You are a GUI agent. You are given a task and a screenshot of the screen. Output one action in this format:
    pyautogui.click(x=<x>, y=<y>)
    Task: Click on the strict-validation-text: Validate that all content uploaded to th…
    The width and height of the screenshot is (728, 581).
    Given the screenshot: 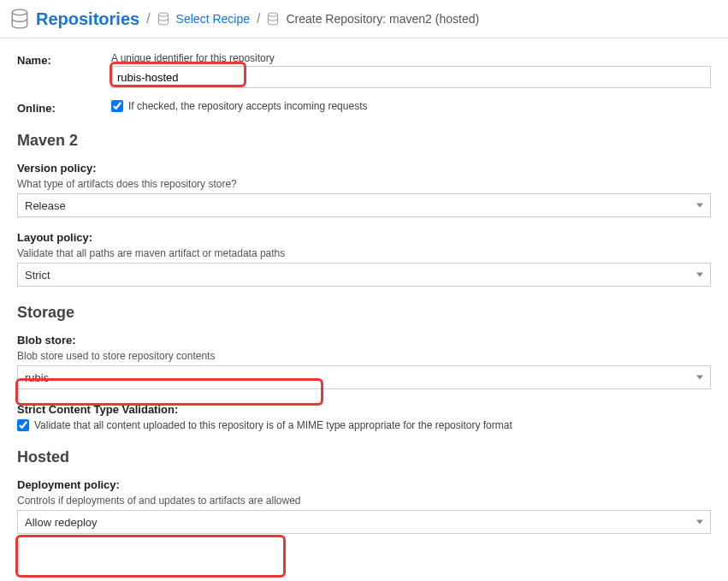 What is the action you would take?
    pyautogui.click(x=274, y=425)
    